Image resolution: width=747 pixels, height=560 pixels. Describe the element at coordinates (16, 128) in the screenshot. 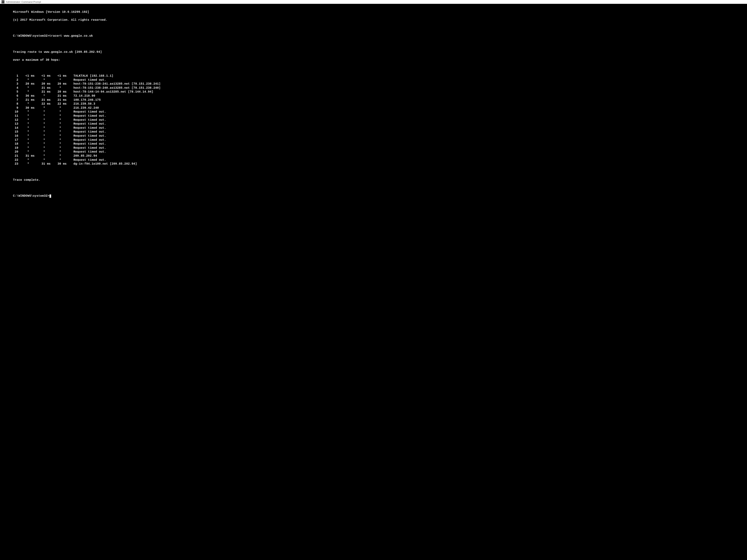

I see `hop-number: 14` at that location.